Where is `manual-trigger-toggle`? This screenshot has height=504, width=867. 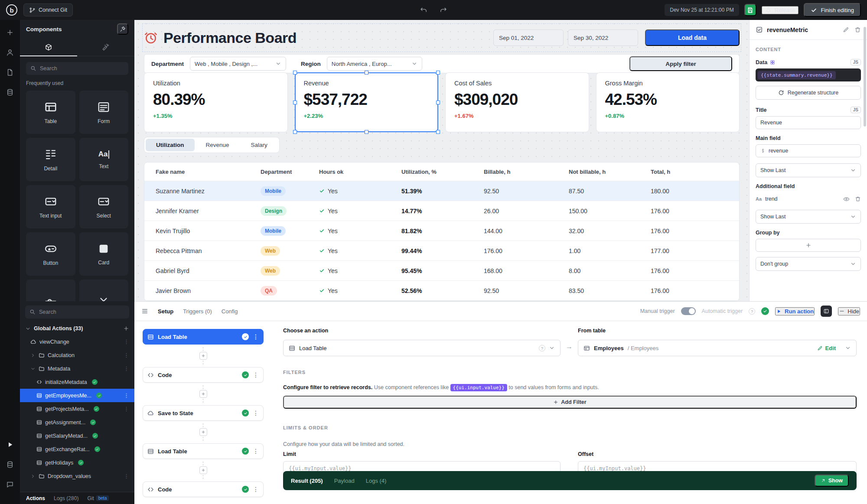 manual-trigger-toggle is located at coordinates (688, 311).